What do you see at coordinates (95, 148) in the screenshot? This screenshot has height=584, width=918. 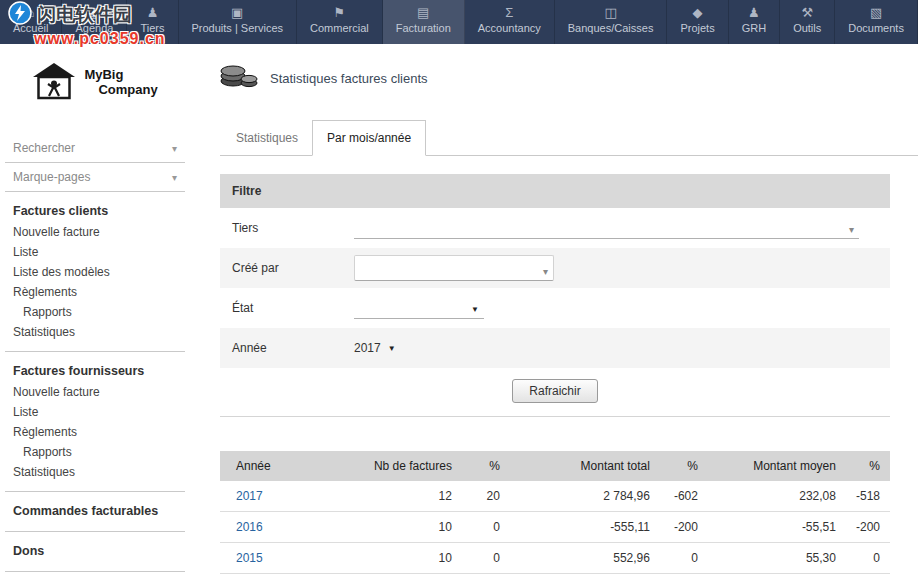 I see `search-dropdown: Rechercher ▾` at bounding box center [95, 148].